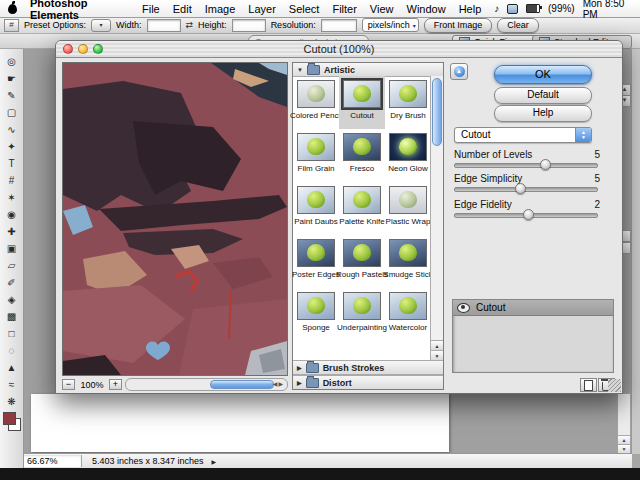 This screenshot has width=640, height=480. What do you see at coordinates (240, 423) in the screenshot?
I see `document-canvas` at bounding box center [240, 423].